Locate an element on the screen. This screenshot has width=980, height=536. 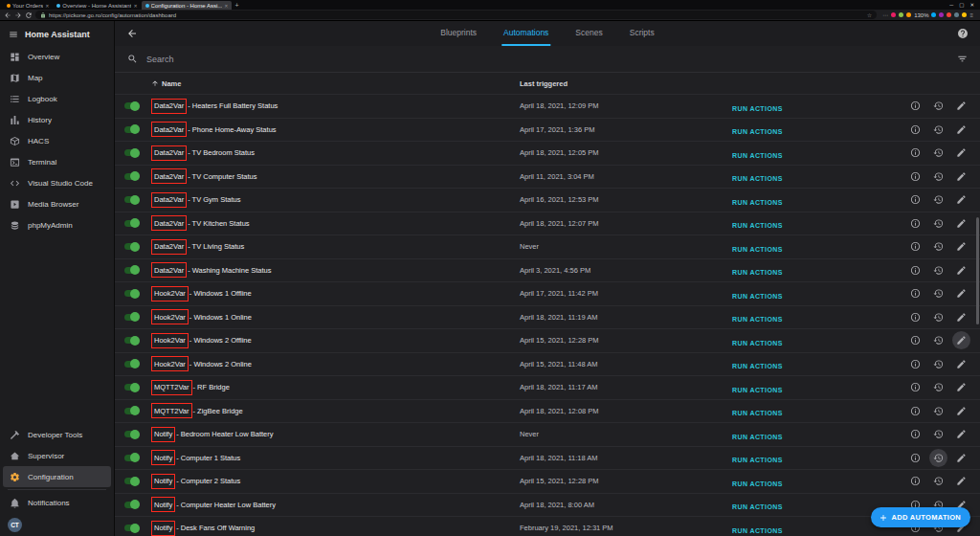
sidebar-item-phpmyadmin: phpMyAdmin is located at coordinates (57, 225).